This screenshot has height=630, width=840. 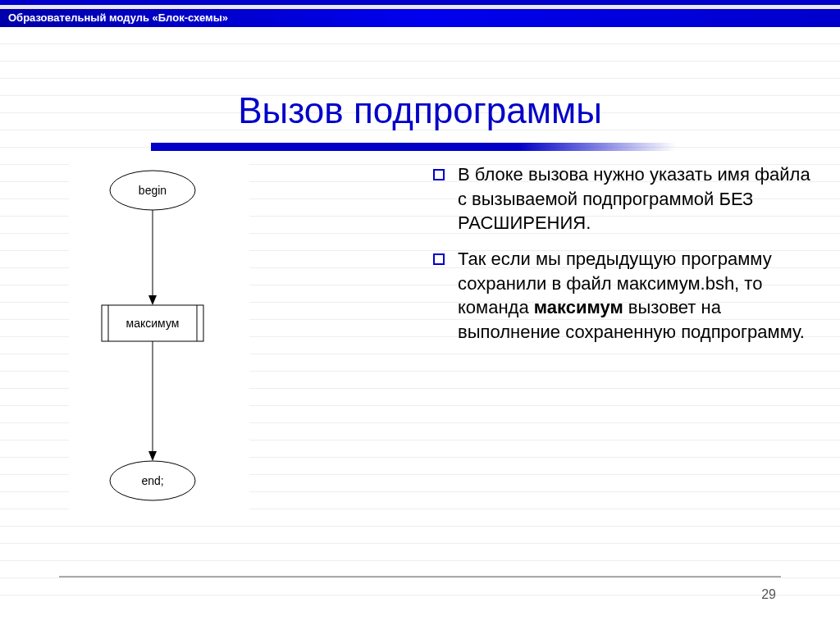 What do you see at coordinates (769, 595) in the screenshot?
I see `page-number: 29` at bounding box center [769, 595].